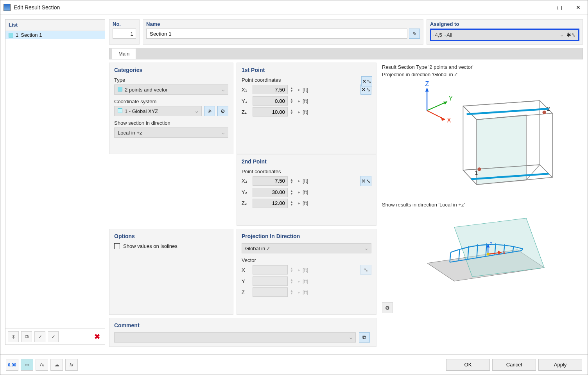 This screenshot has width=588, height=375. What do you see at coordinates (57, 365) in the screenshot?
I see `view-button: ☁` at bounding box center [57, 365].